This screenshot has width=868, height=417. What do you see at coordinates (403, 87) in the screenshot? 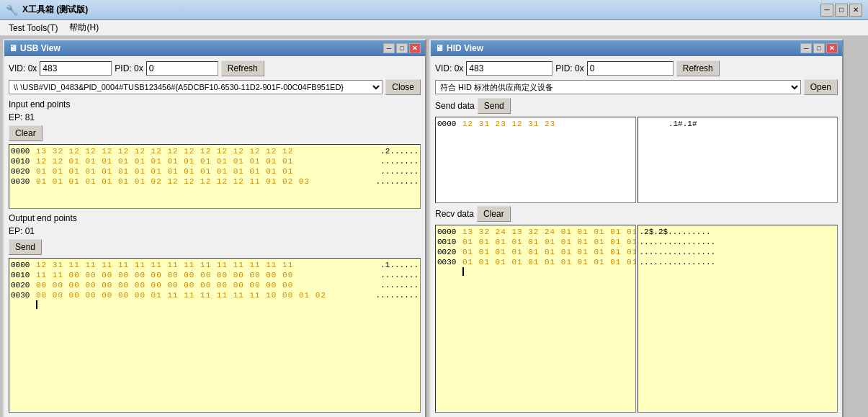
I see `usb-close-button: Close` at bounding box center [403, 87].